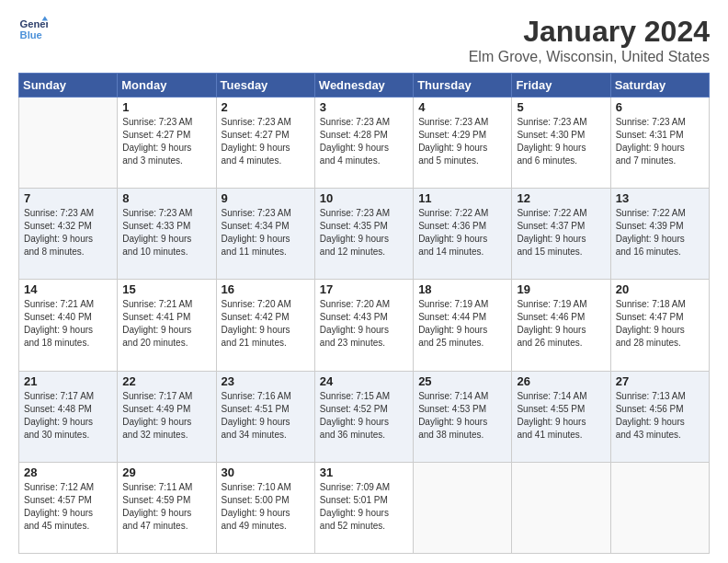 The width and height of the screenshot is (728, 563). I want to click on table-row: 18Sunrise: 7:19 AM Sunset: 4:44 PM Dayli…, so click(463, 326).